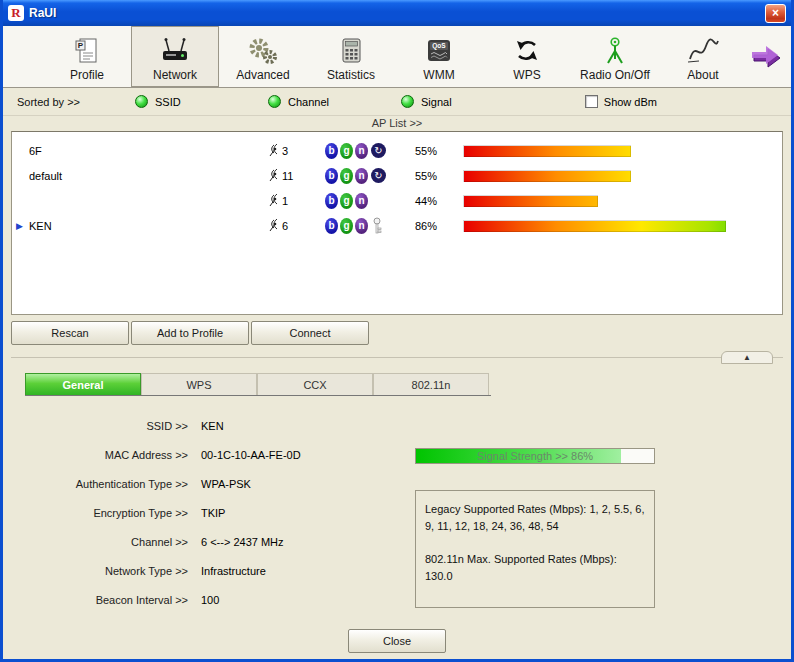 The width and height of the screenshot is (794, 662). What do you see at coordinates (168, 102) in the screenshot?
I see `sort-ssid-label: SSID` at bounding box center [168, 102].